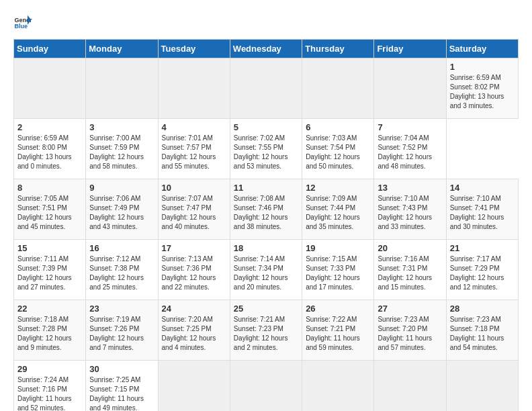  What do you see at coordinates (122, 369) in the screenshot?
I see `day-number: 30` at bounding box center [122, 369].